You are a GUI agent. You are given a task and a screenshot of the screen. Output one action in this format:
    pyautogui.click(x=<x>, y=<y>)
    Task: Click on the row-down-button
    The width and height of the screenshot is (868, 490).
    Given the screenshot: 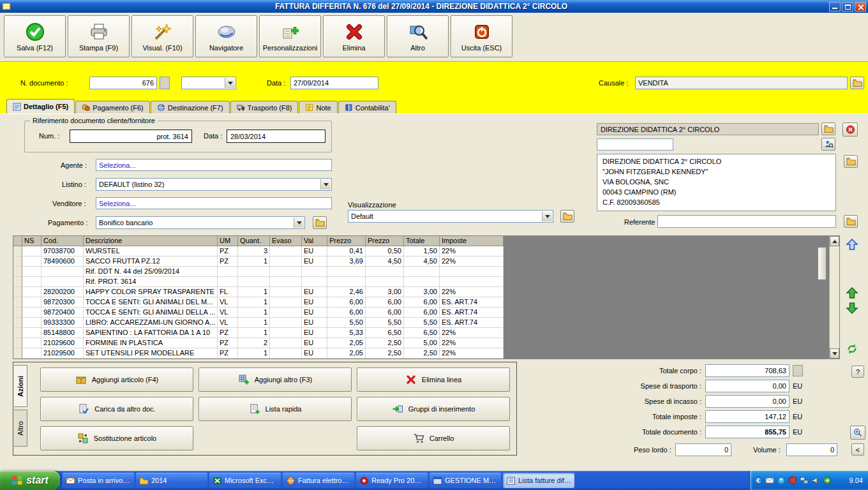 What is the action you would take?
    pyautogui.click(x=852, y=308)
    